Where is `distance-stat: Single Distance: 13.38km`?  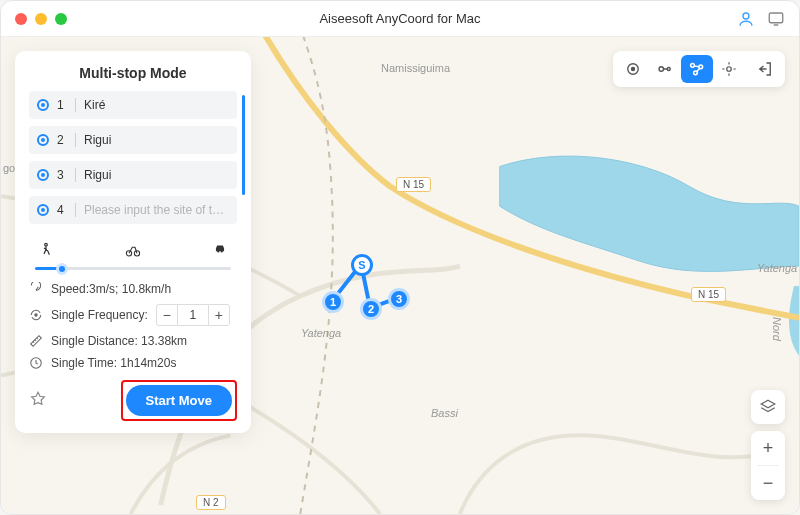
distance-stat: Single Distance: 13.38km is located at coordinates (133, 341).